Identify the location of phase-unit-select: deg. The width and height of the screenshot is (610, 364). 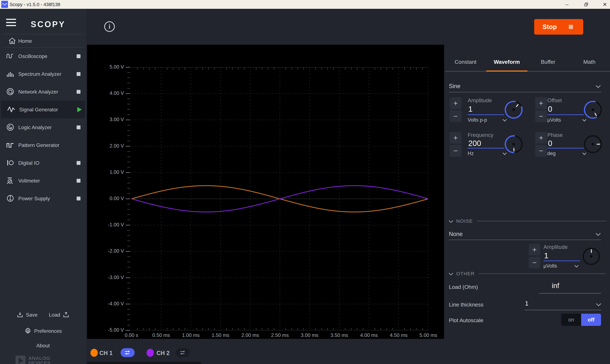
(567, 154).